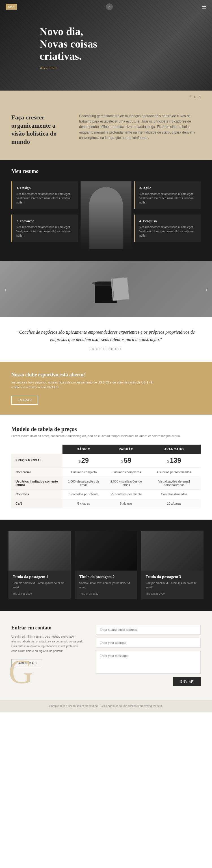  I want to click on entrar-button: ENTRAR, so click(25, 400).